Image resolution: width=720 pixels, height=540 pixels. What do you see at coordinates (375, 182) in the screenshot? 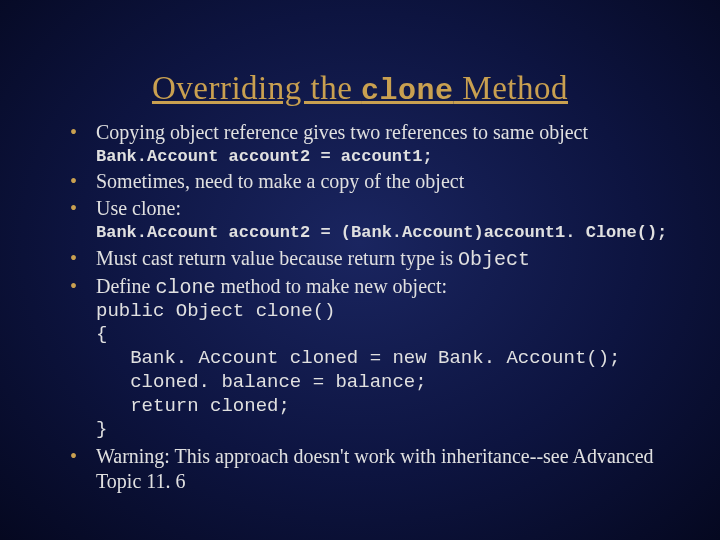
I see `bullet-2: Sometimes, need to make a copy of the ob…` at bounding box center [375, 182].